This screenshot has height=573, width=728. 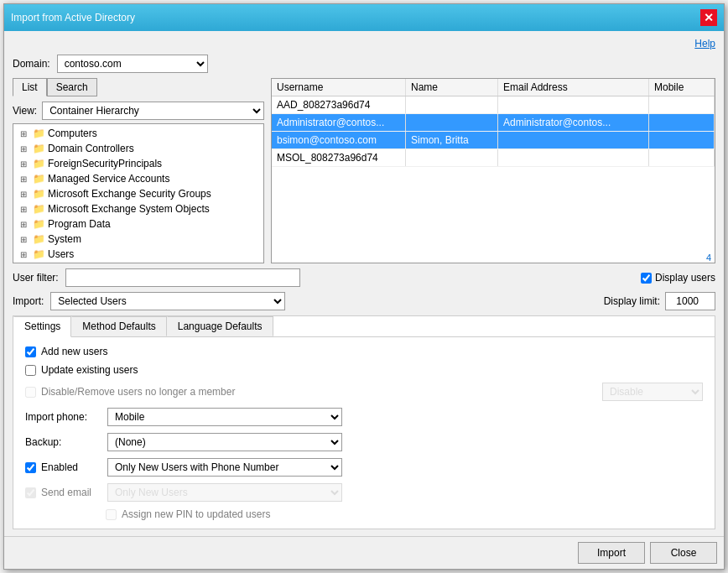 What do you see at coordinates (183, 278) in the screenshot?
I see `filter-input` at bounding box center [183, 278].